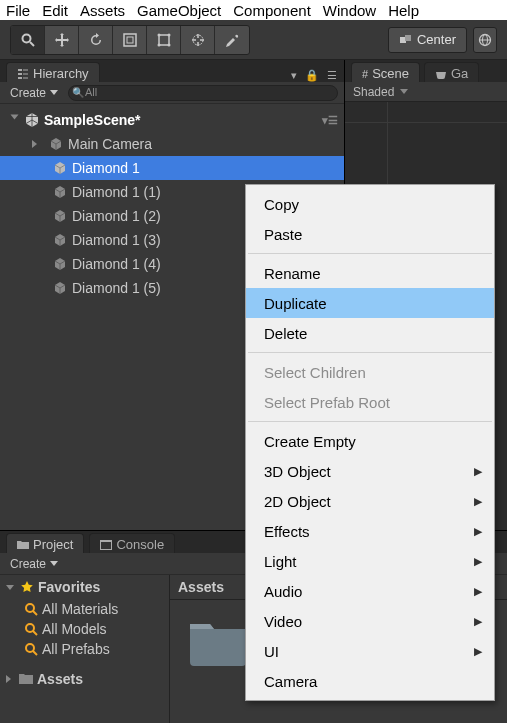  Describe the element at coordinates (370, 333) in the screenshot. I see `context-menu-delete: Delete` at that location.